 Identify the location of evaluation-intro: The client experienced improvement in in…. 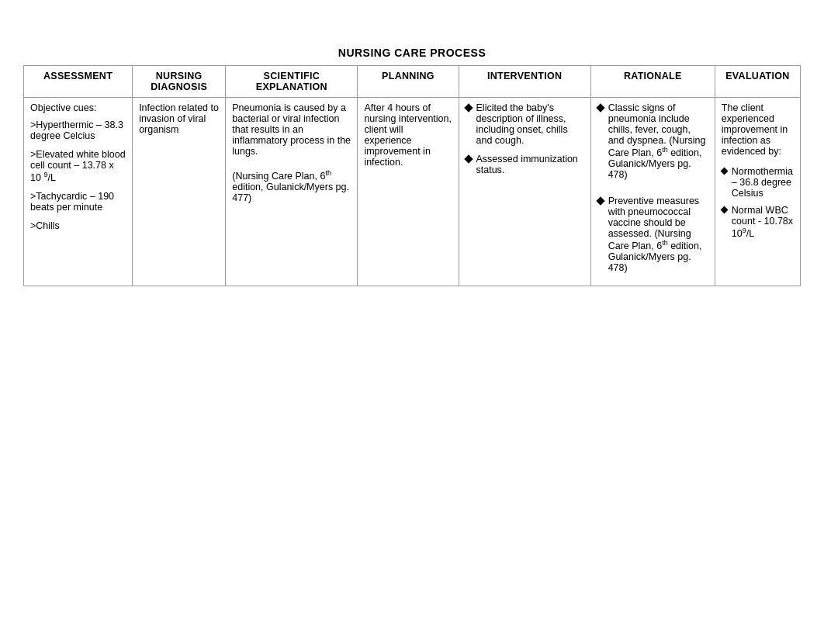
(757, 130).